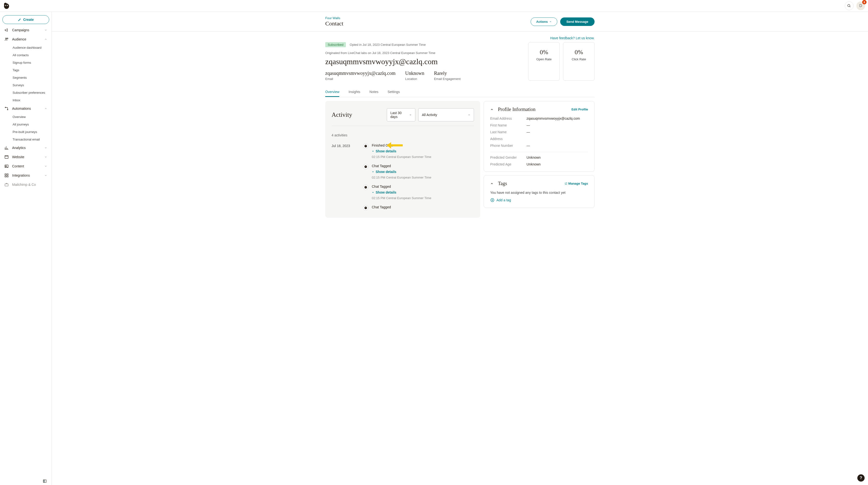 This screenshot has height=485, width=868. Describe the element at coordinates (429, 115) in the screenshot. I see `filter-type-label: All Activity` at that location.